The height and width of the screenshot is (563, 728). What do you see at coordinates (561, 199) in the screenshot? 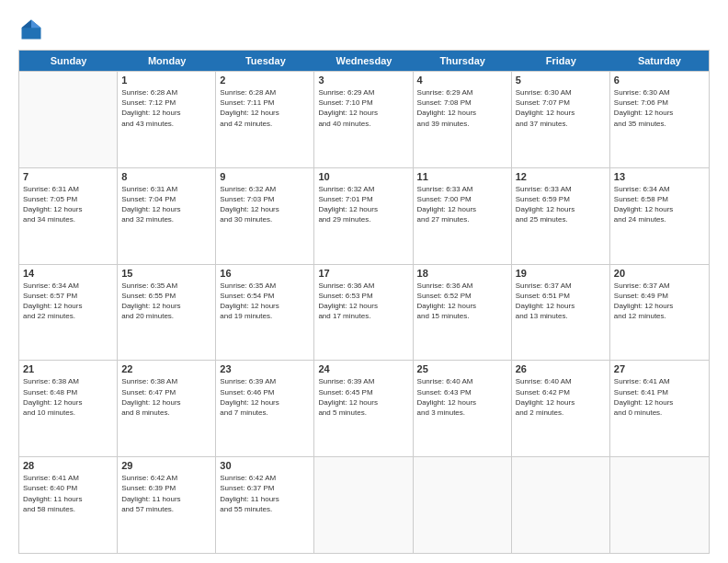
I see `cell-line: Sunset: 6:59 PM` at bounding box center [561, 199].